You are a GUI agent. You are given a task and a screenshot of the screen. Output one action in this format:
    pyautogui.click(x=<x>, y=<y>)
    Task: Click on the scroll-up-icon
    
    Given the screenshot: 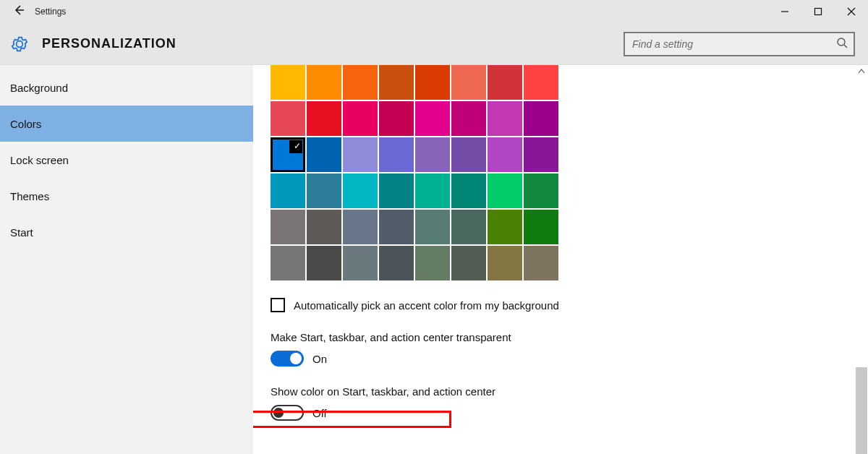 What is the action you would take?
    pyautogui.click(x=861, y=72)
    